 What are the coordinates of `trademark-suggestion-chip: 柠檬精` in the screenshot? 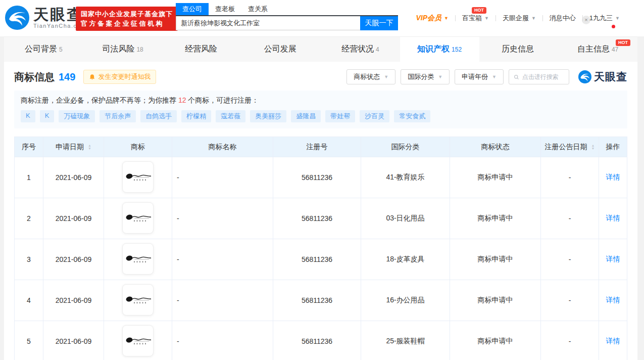 It's located at (196, 116).